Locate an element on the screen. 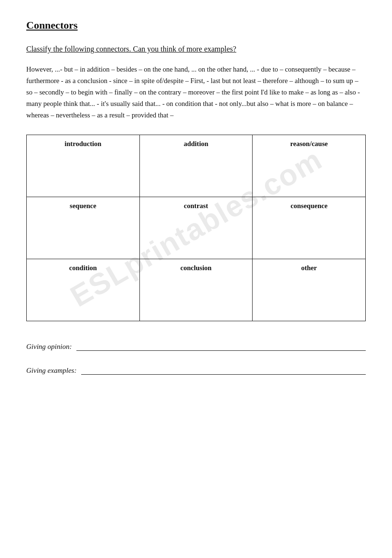 This screenshot has height=558, width=392. giving-examples-row: Giving examples: is located at coordinates (196, 369).